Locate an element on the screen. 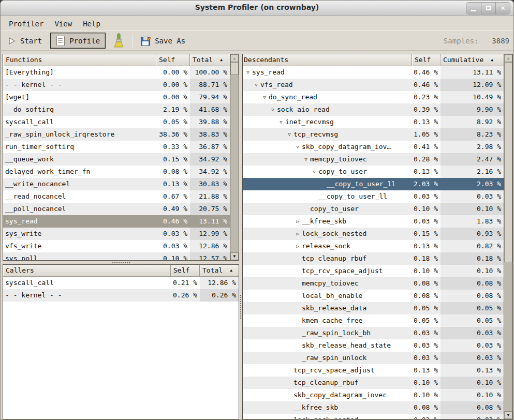 The image size is (514, 420). table-row: ▽tcp_recvmsg1.05 %8.23 % is located at coordinates (373, 134).